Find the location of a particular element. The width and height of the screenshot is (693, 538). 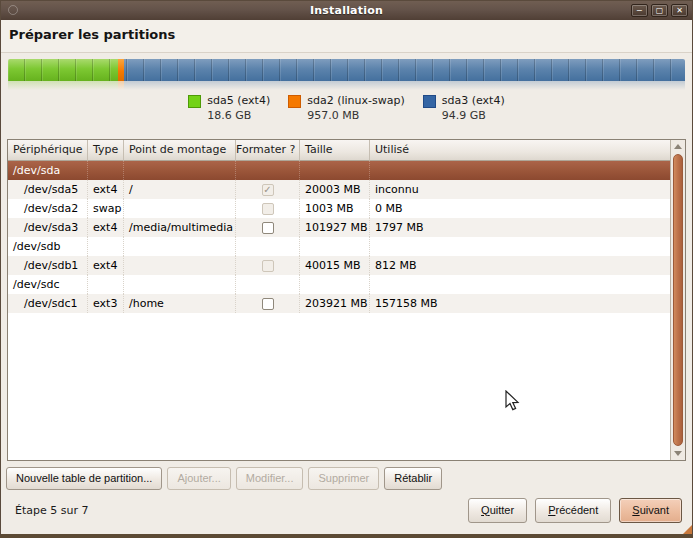

cell-used: 812 MB is located at coordinates (520, 266).